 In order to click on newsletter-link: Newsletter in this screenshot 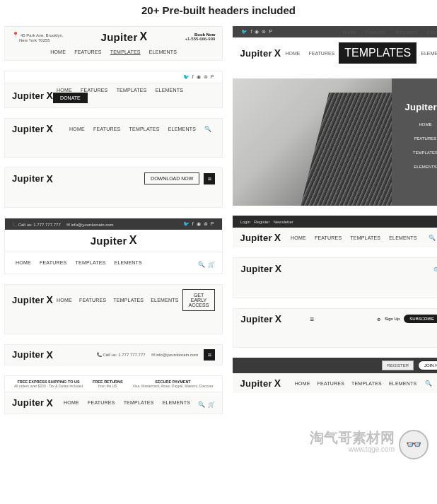, I will do `click(283, 222)`.